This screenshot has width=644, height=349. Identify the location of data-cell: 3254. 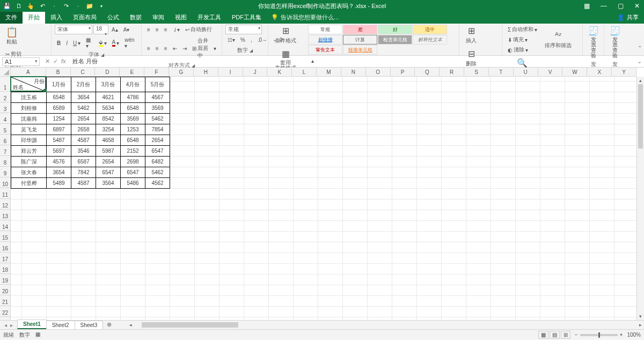
(108, 130).